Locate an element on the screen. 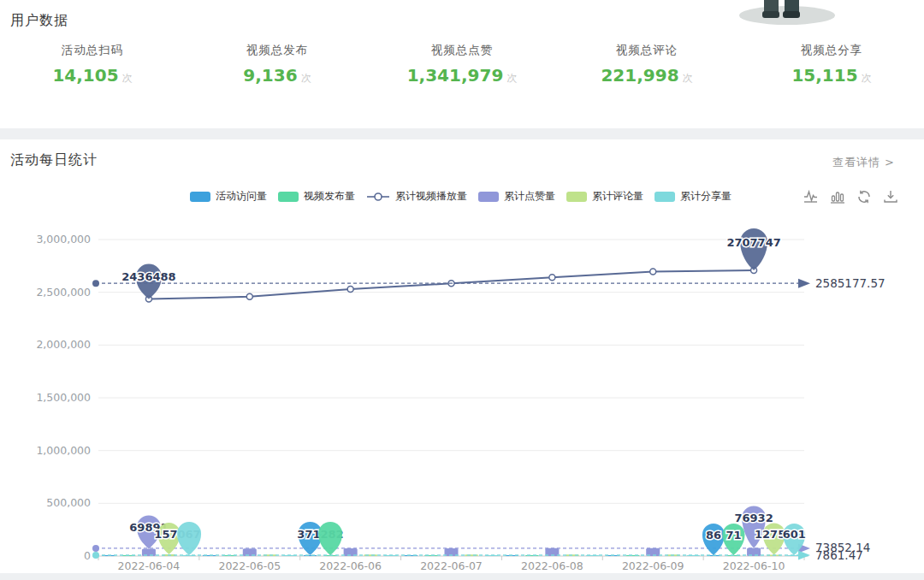 The image size is (924, 580). svg-text: 2022-06-04 is located at coordinates (149, 566).